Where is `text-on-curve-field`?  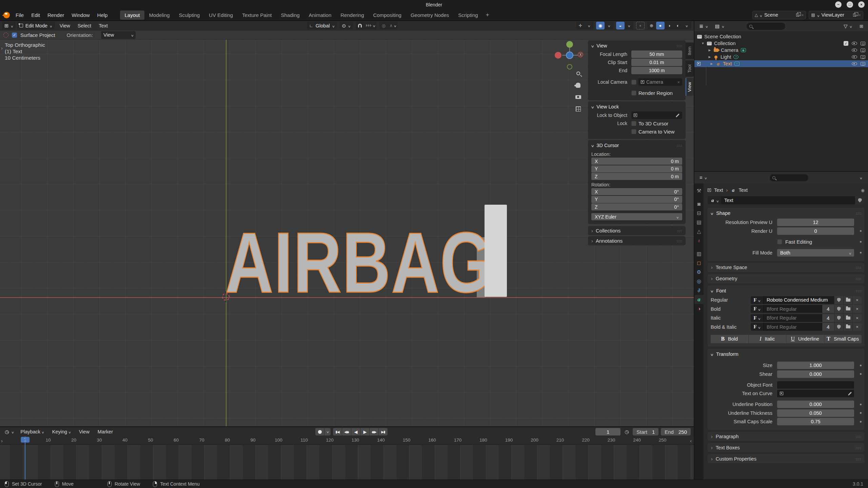 text-on-curve-field is located at coordinates (816, 393).